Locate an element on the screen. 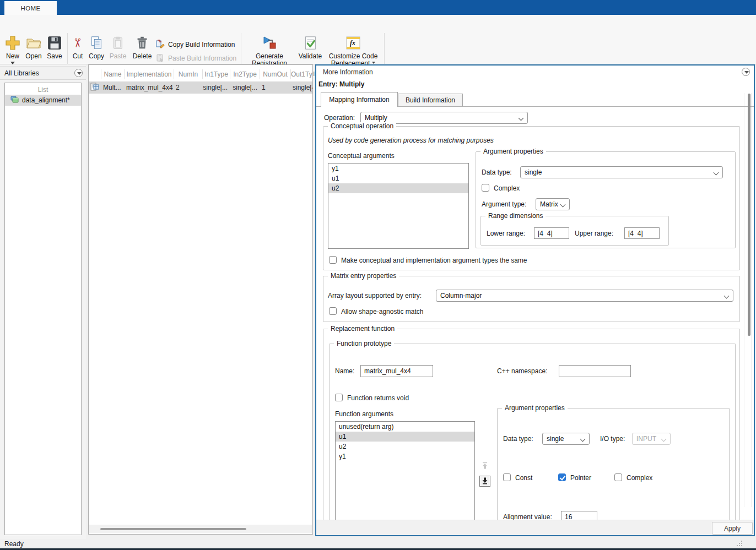 This screenshot has height=550, width=756. library-item-label: data_alignment* is located at coordinates (46, 100).